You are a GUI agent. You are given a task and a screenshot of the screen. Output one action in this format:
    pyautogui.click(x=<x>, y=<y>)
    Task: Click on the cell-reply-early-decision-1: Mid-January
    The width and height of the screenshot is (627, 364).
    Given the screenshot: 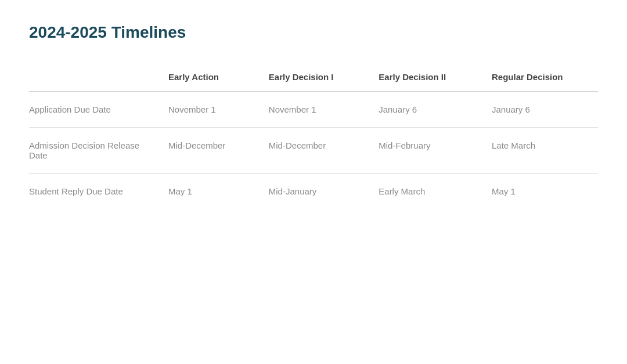 What is the action you would take?
    pyautogui.click(x=312, y=192)
    